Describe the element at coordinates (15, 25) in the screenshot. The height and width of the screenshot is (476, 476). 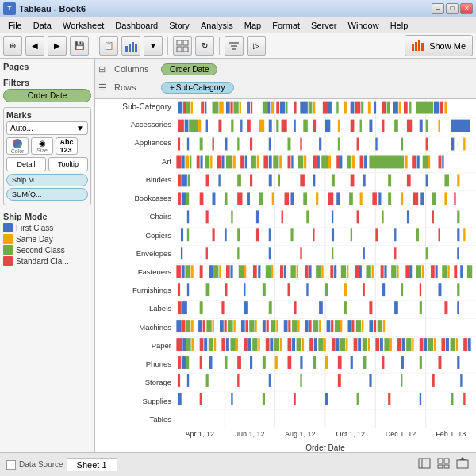
I see `menu-file: File` at that location.